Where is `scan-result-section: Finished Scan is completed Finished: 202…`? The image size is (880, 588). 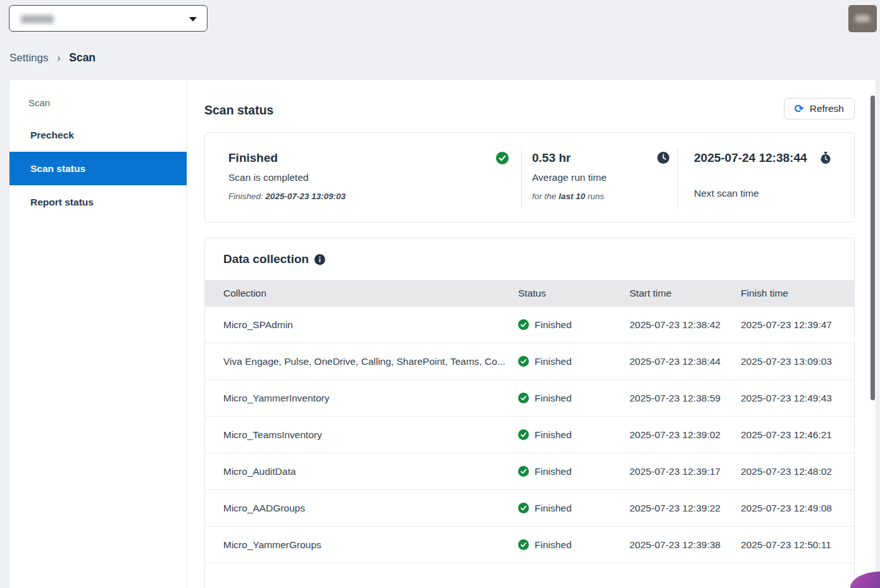 scan-result-section: Finished Scan is completed Finished: 202… is located at coordinates (363, 177).